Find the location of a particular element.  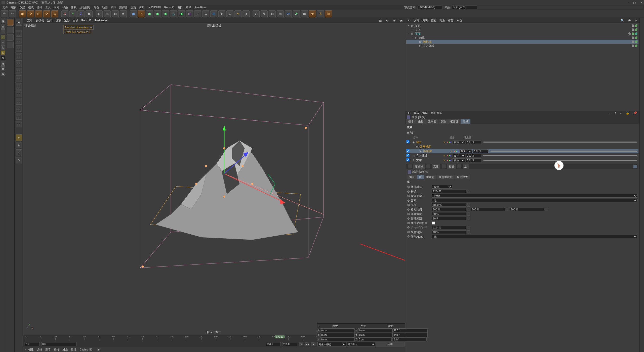

menu-item: 编辑 is located at coordinates (14, 7).